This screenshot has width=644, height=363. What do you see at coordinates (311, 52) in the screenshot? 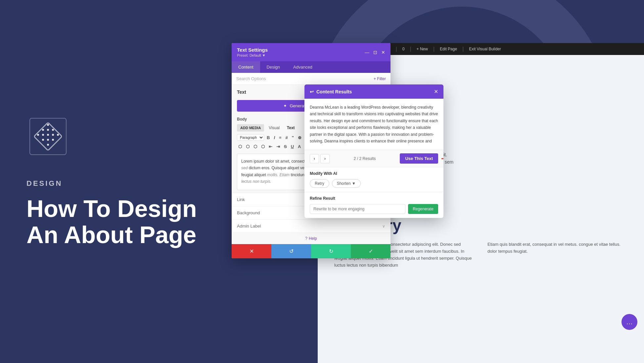
I see `panel-header: Text Settings Preset: Default ▼ — ⊡ ✕` at bounding box center [311, 52].